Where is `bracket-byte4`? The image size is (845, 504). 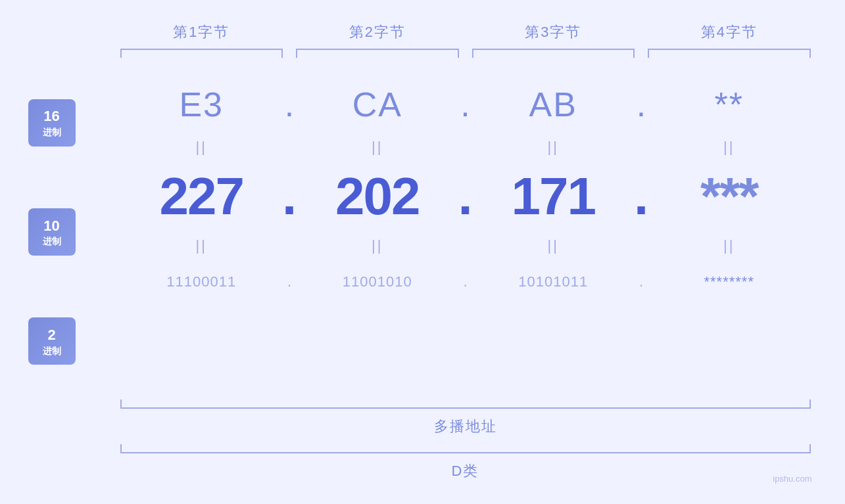 bracket-byte4 is located at coordinates (729, 53).